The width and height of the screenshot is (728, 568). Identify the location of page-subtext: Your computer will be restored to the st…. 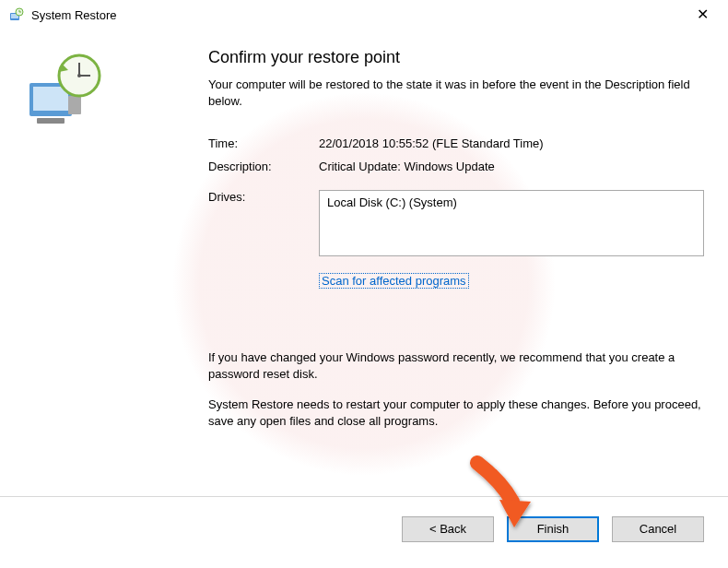
(456, 92).